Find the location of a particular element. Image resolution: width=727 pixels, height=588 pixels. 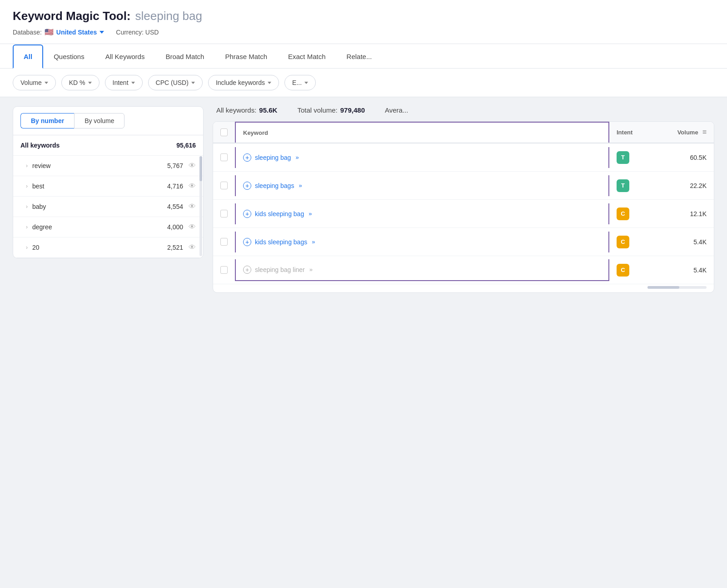

group-name: baby is located at coordinates (100, 207).